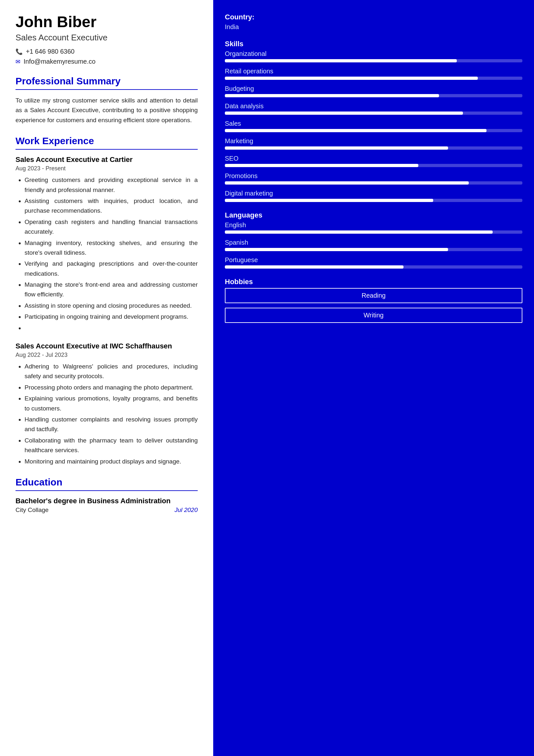  Describe the element at coordinates (374, 141) in the screenshot. I see `skill-name: Marketing` at that location.